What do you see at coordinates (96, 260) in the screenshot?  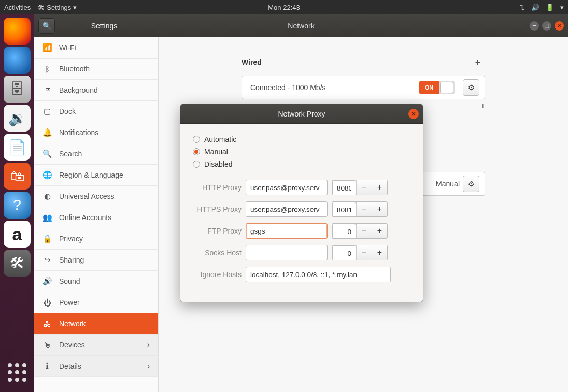 I see `sidebar-item-sharing: ↪Sharing` at bounding box center [96, 260].